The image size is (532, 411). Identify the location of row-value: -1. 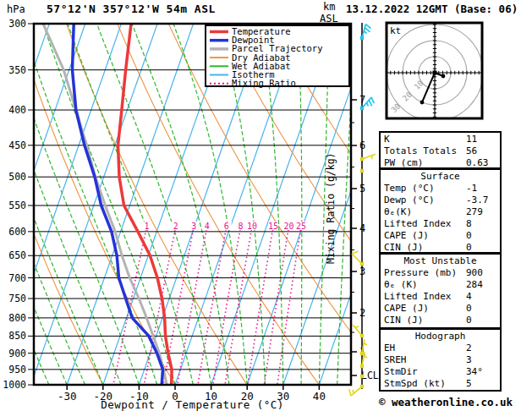
(472, 189).